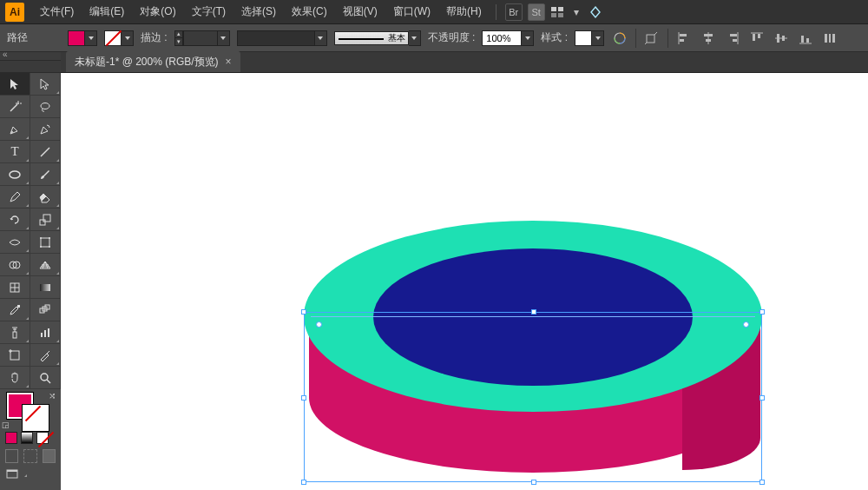 This screenshot has height=490, width=868. Describe the element at coordinates (16, 355) in the screenshot. I see `artboard-tool` at that location.